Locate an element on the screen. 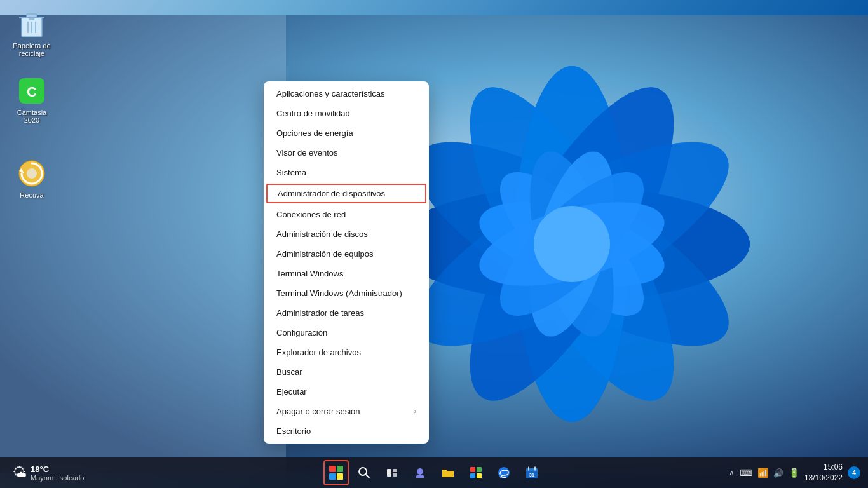 The image size is (868, 488). edge-button is located at coordinates (504, 473).